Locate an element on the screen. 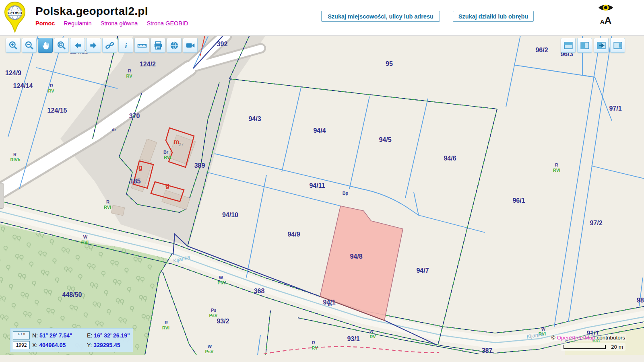 The image size is (644, 362). header: GEOBID Polska.geoportal2.pl Pomoc Regula… is located at coordinates (322, 18).